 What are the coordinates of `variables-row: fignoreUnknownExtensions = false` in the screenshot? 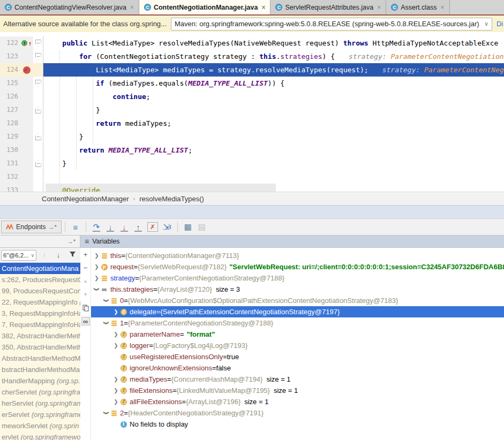 It's located at (298, 368).